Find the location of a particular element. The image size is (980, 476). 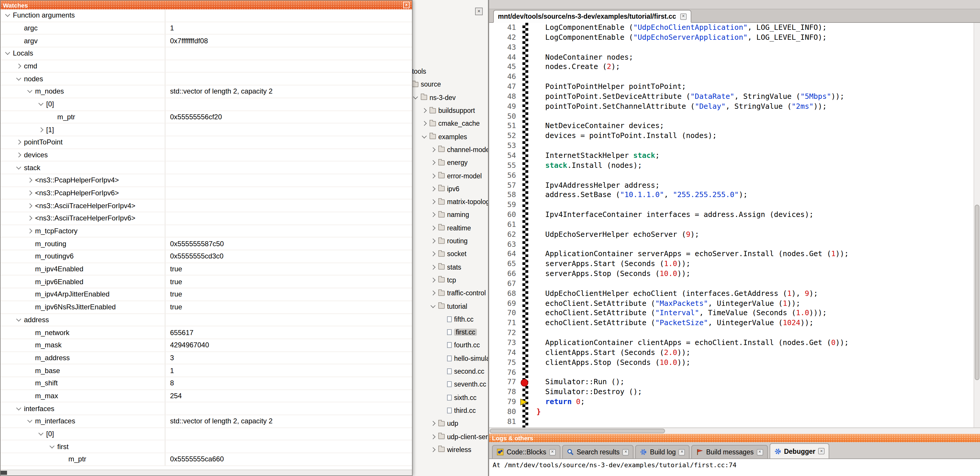

watch-row: m_ipv6Enabledtrue is located at coordinates (206, 282).